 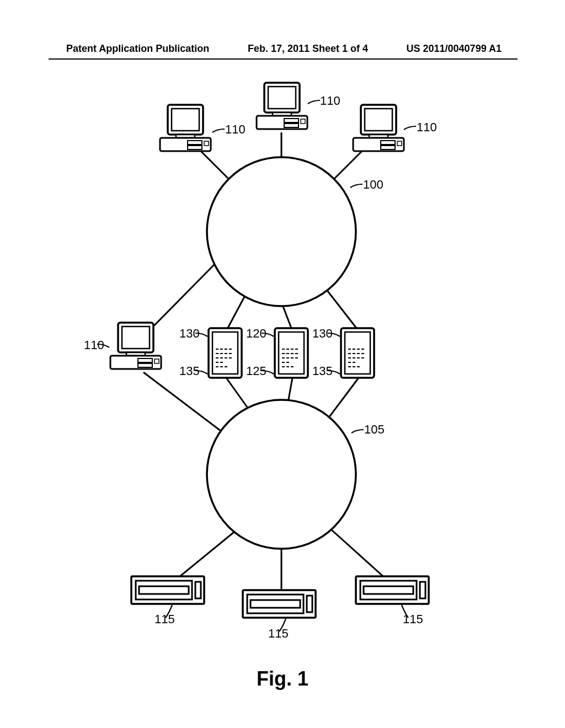 What do you see at coordinates (190, 371) in the screenshot?
I see `label-srv-l-bot: 135` at bounding box center [190, 371].